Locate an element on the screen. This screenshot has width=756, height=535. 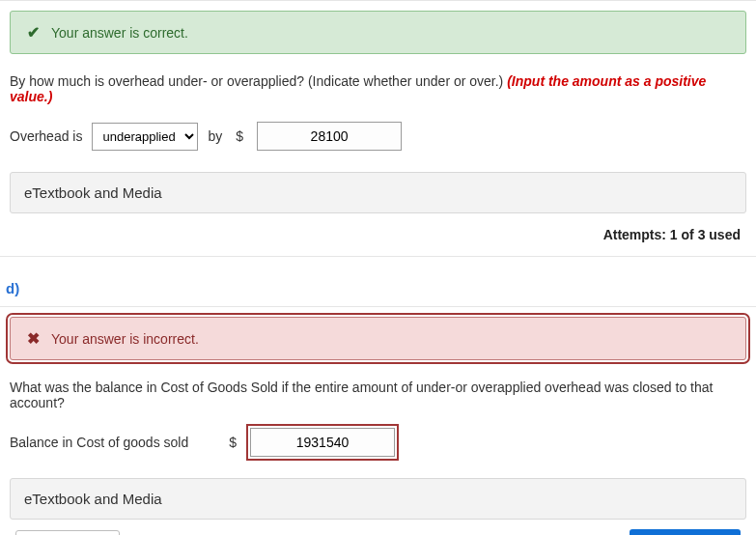
cross-icon: ✖ is located at coordinates (33, 338).